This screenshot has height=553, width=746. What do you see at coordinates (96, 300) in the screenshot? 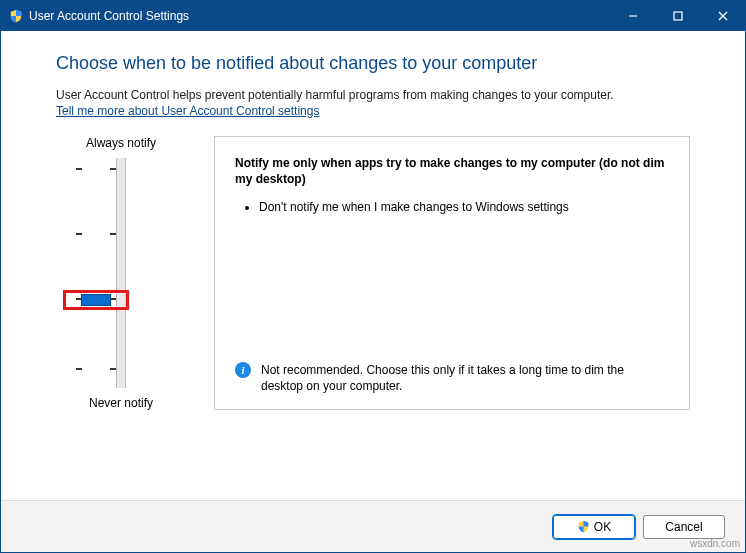
I see `slider-thumb` at bounding box center [96, 300].